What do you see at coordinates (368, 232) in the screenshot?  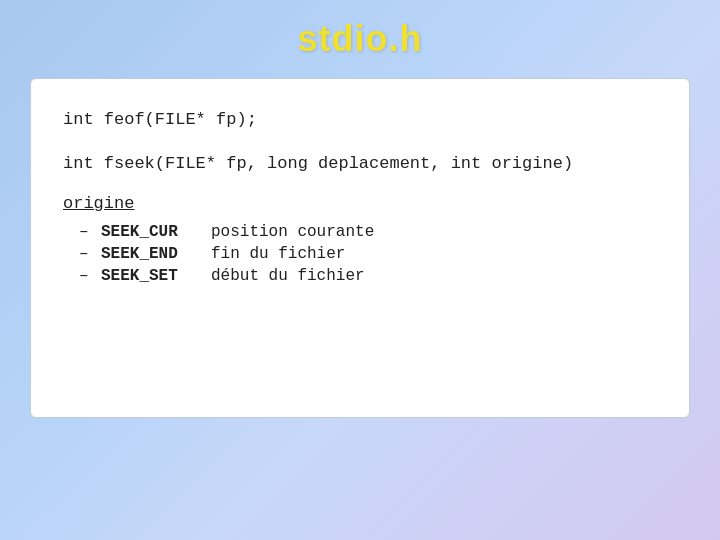 I see `seek-cur-row: – SEEK_CUR position courante` at bounding box center [368, 232].